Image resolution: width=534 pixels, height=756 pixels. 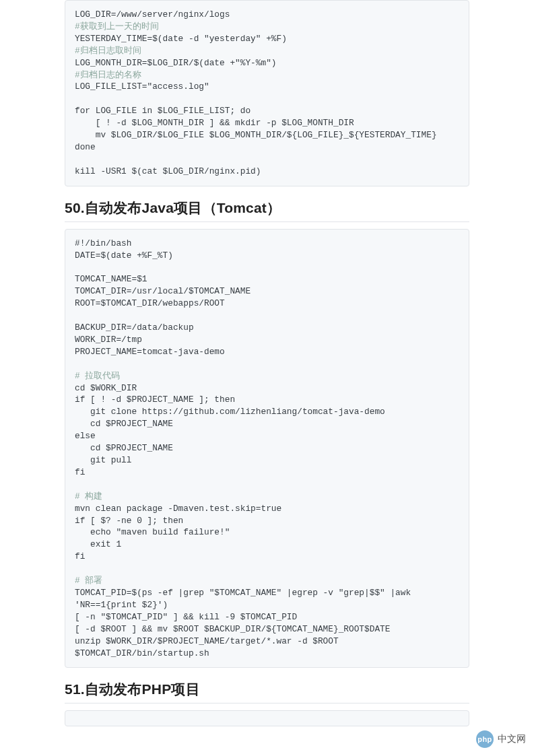 What do you see at coordinates (178, 509) in the screenshot?
I see `code-line: mvn clean package -Dmaven.test.skip=true` at bounding box center [178, 509].